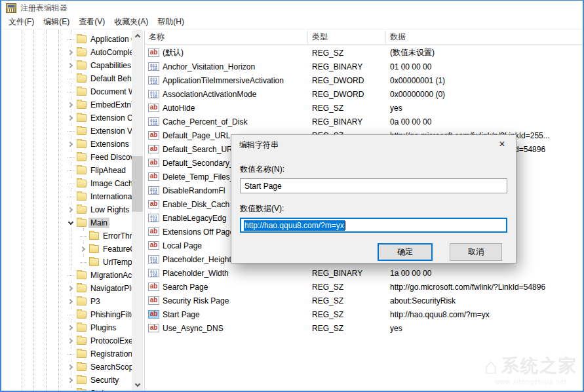  What do you see at coordinates (110, 52) in the screenshot?
I see `tree-item-label: AutoComplete` at bounding box center [110, 52].